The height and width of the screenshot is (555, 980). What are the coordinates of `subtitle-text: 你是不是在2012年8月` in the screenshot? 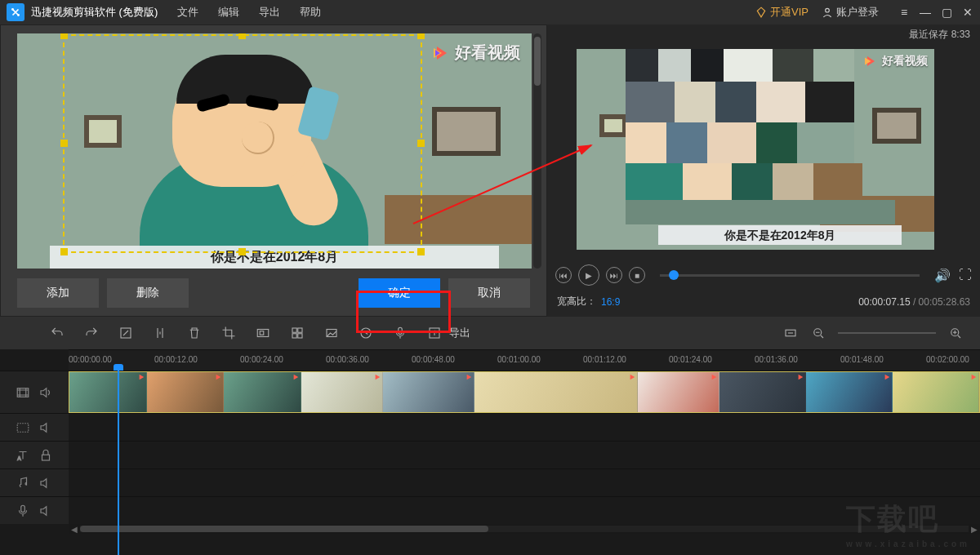 It's located at (780, 235).